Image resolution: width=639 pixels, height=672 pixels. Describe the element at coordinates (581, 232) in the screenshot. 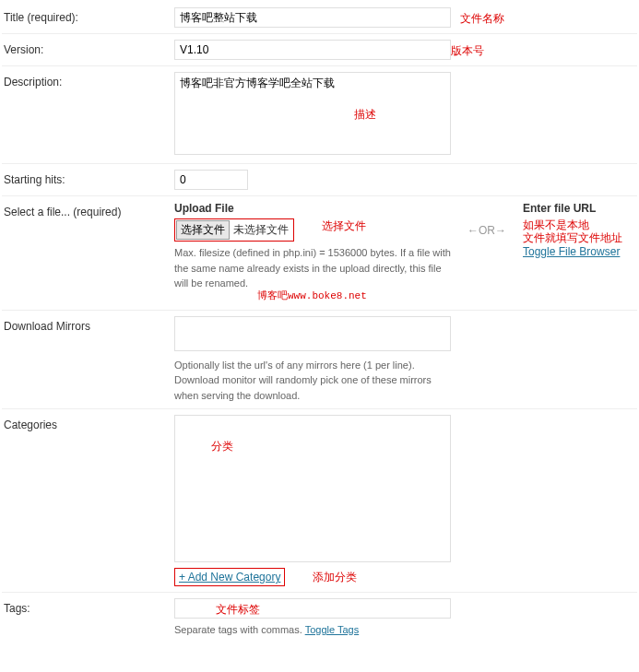

I see `url-annotation: 如果不是本地 文件就填写文件地址` at that location.